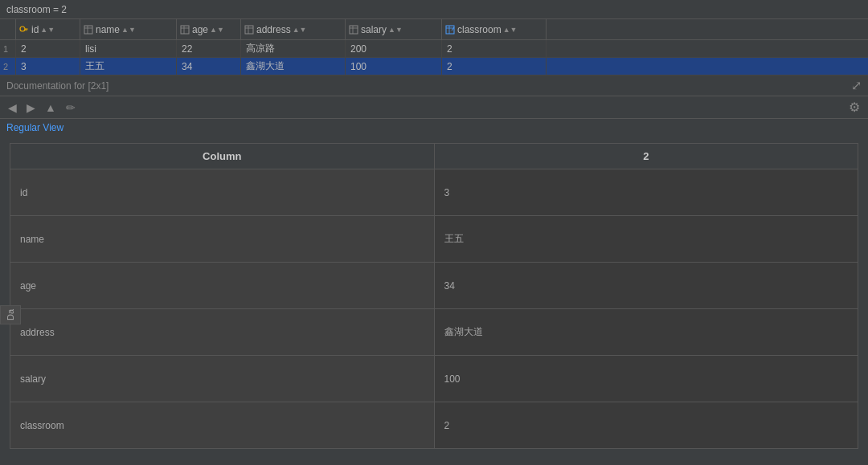 Image resolution: width=868 pixels, height=465 pixels. What do you see at coordinates (223, 426) in the screenshot?
I see `doc-cell-column: classroom` at bounding box center [223, 426].